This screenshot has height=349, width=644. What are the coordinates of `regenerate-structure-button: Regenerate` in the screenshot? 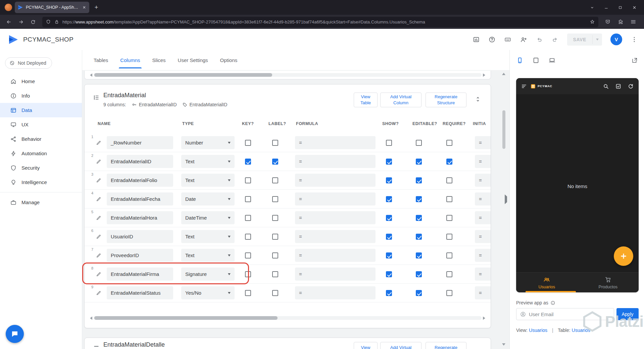 It's located at (446, 345).